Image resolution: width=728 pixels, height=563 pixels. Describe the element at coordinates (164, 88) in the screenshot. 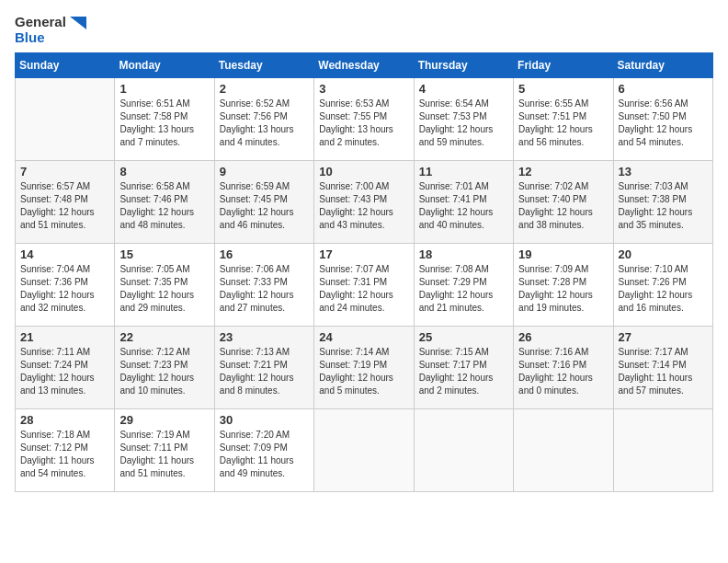

I see `day-number: 1` at that location.